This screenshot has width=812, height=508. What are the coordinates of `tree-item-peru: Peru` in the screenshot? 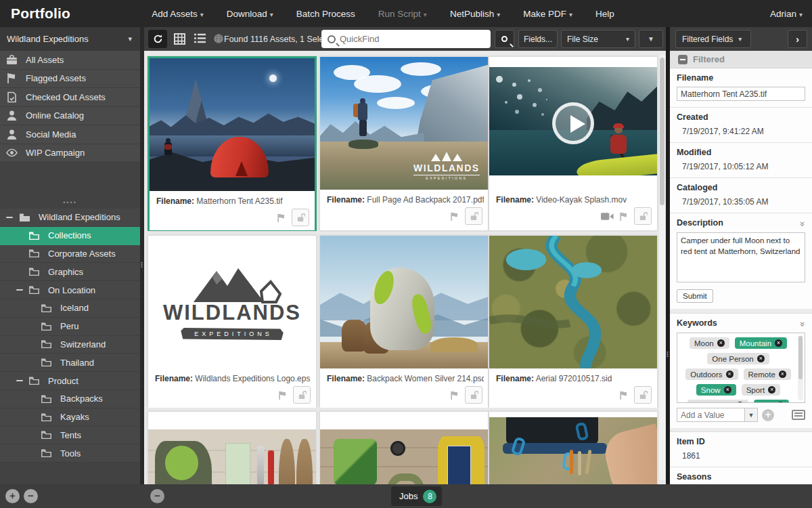 It's located at (70, 326).